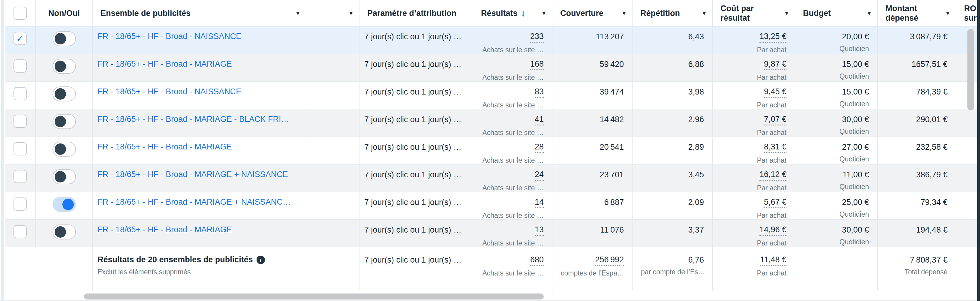 The width and height of the screenshot is (980, 301). I want to click on table-row: FR - 18/65+ - HF - Broad - NAISSANCE 7 j…, so click(492, 40).